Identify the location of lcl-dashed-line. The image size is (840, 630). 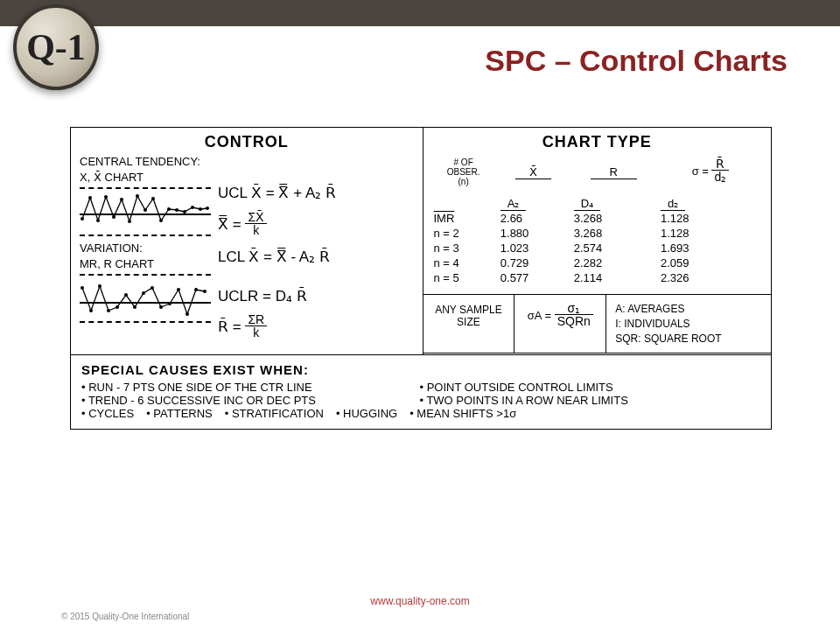
(145, 235).